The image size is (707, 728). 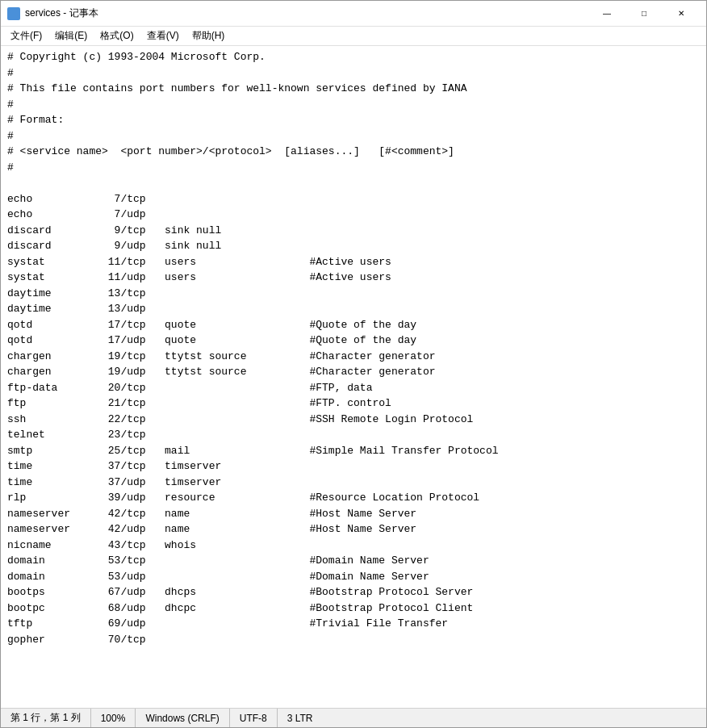 What do you see at coordinates (354, 718) in the screenshot?
I see `status-bar: 第 1 行，第 1 列 100% Windows (CRLF) UTF-8 3 …` at bounding box center [354, 718].